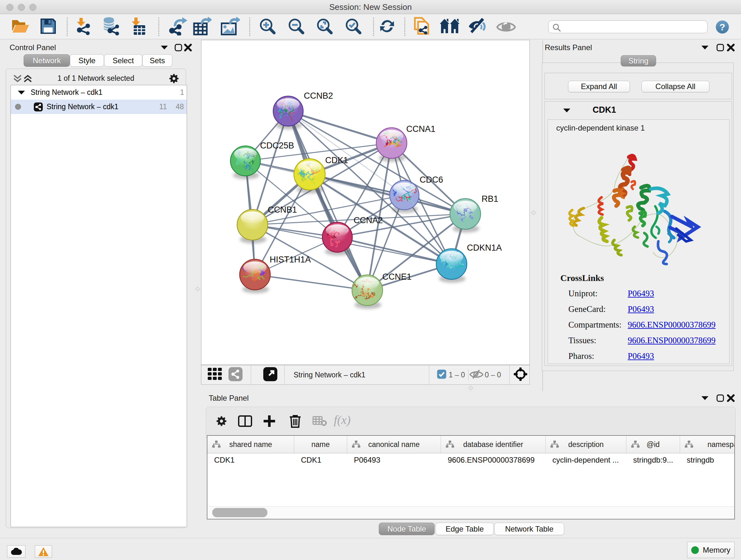 The height and width of the screenshot is (560, 741). Describe the element at coordinates (353, 27) in the screenshot. I see `zoom-selected-icon` at that location.